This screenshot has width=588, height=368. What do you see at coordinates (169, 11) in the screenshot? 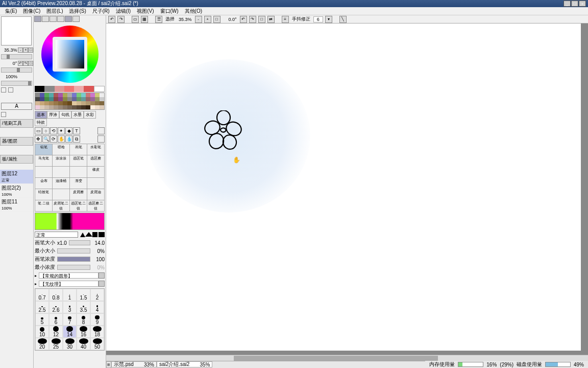
I see `menu-window: 窗口(W)` at bounding box center [169, 11].